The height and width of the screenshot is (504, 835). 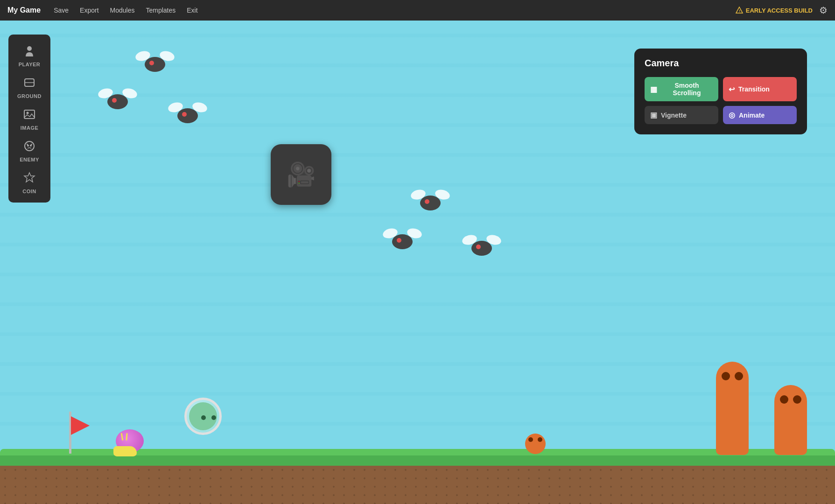 What do you see at coordinates (30, 128) in the screenshot?
I see `sidebar-label-image: IMAGE` at bounding box center [30, 128].